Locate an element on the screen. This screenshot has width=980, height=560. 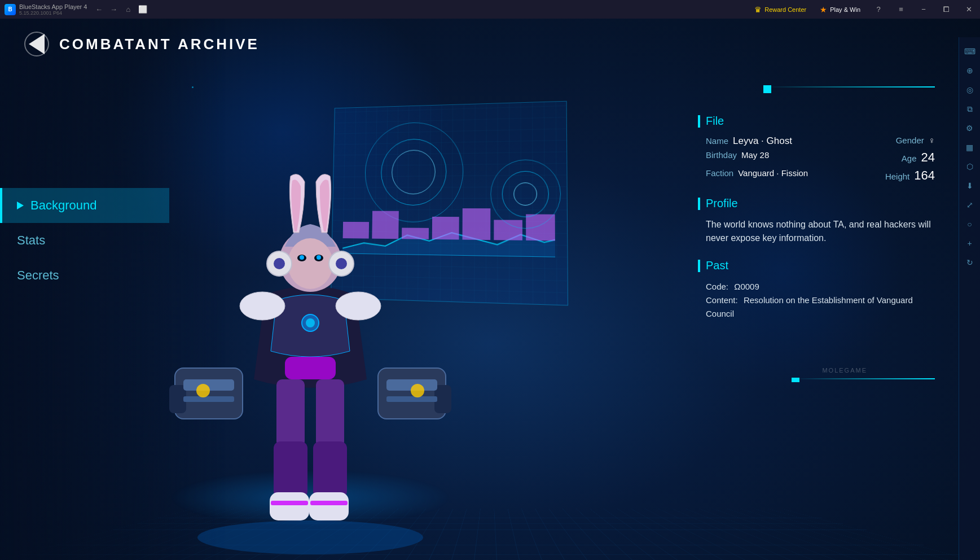
play-win-button: ★ Play & Win is located at coordinates (840, 9).